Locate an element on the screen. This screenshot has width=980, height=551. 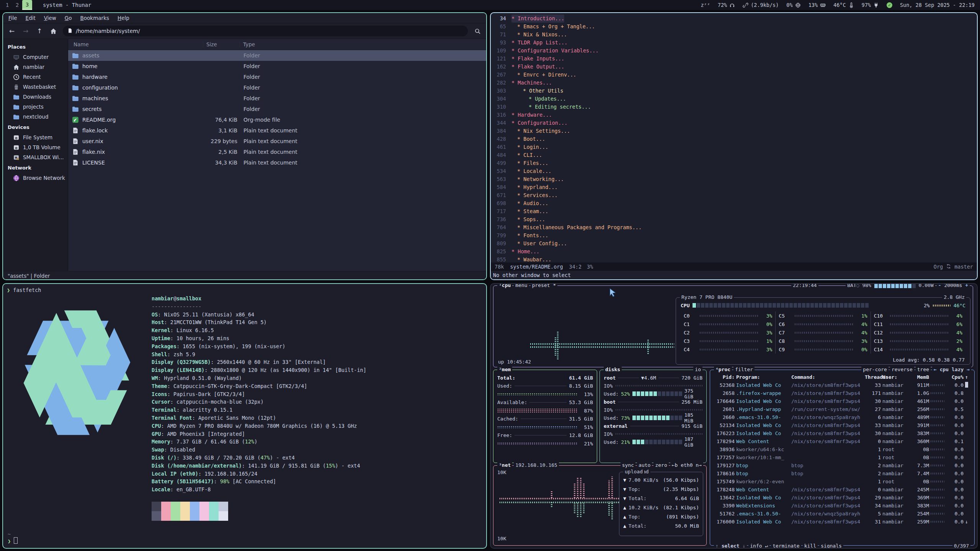
sidebar-item-wastebasket: Wastebasket is located at coordinates (35, 87).